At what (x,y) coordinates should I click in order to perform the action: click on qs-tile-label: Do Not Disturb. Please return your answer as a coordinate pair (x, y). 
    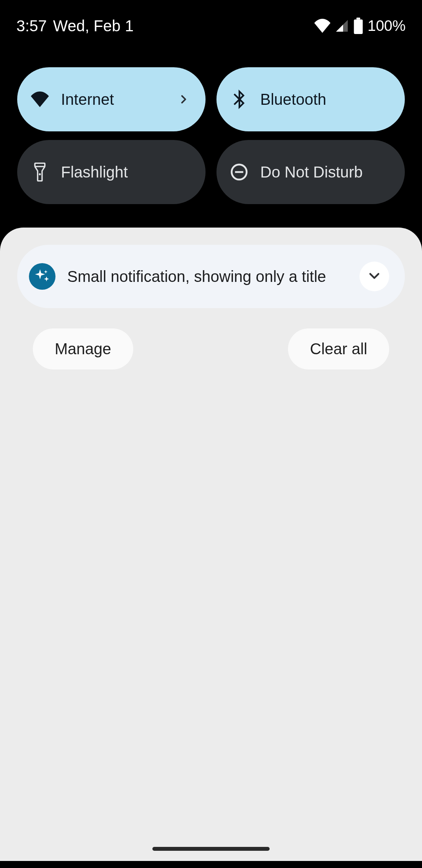
    Looking at the image, I should click on (325, 172).